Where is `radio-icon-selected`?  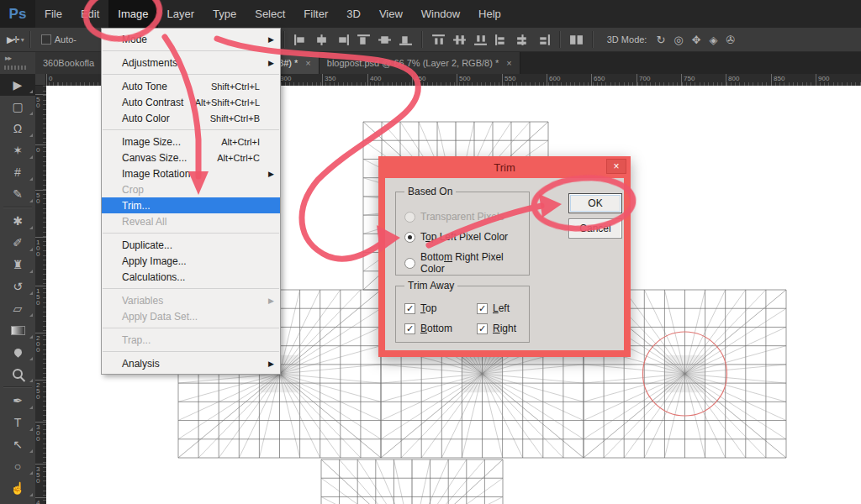 radio-icon-selected is located at coordinates (410, 237).